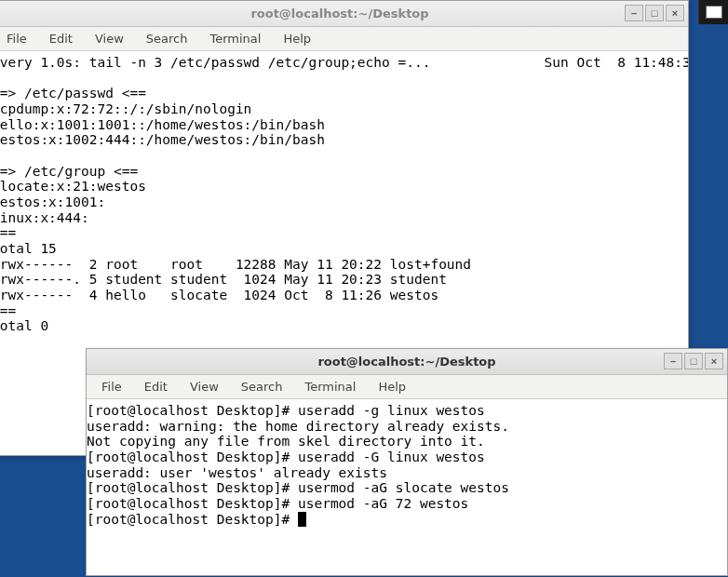 This screenshot has width=728, height=577. Describe the element at coordinates (407, 387) in the screenshot. I see `menubar-2: File Edit View Search Terminal Help` at that location.